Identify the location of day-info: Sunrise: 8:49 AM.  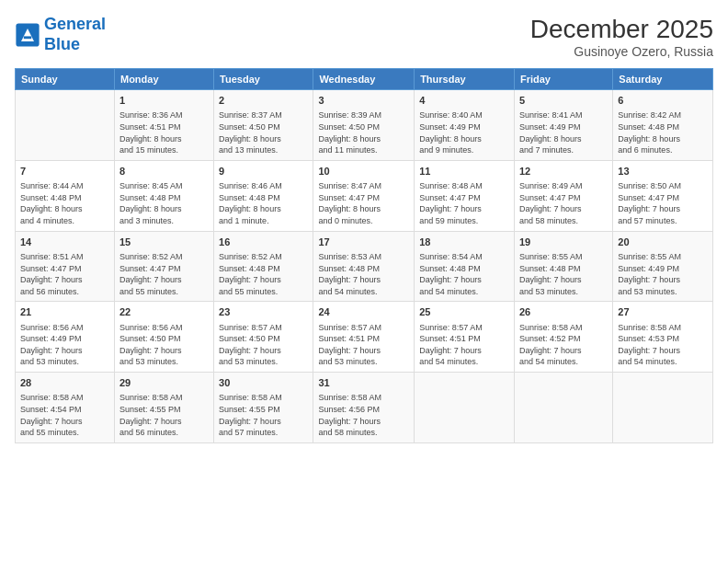
(563, 186).